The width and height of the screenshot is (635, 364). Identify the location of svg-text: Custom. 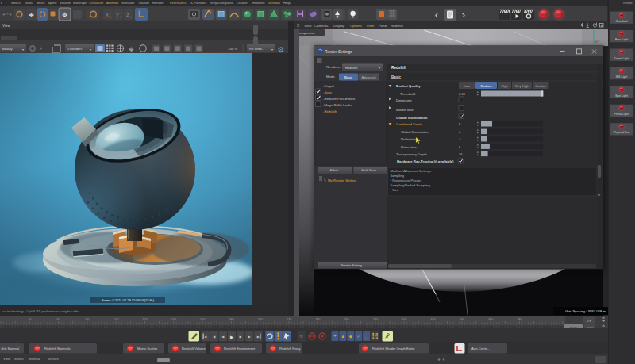
(541, 86).